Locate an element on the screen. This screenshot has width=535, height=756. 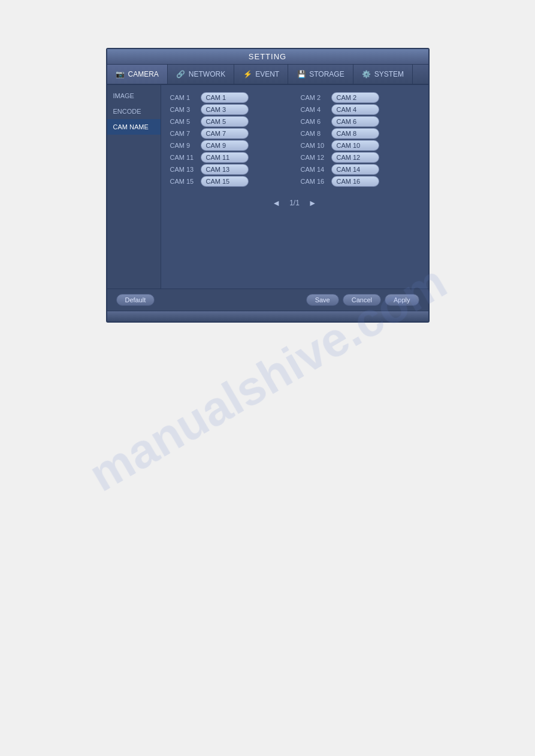
tab-camera-label: CAMERA is located at coordinates (144, 74).